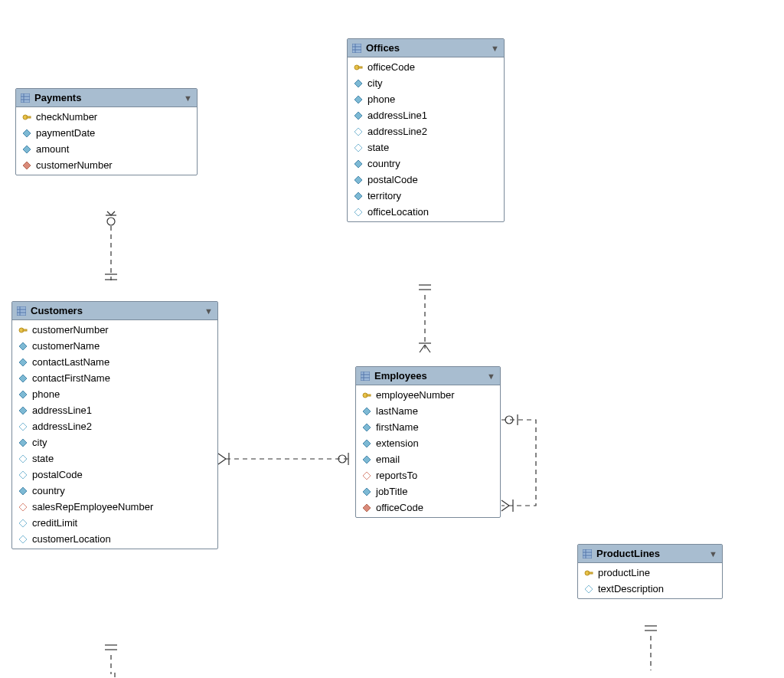 The width and height of the screenshot is (784, 678). Describe the element at coordinates (46, 394) in the screenshot. I see `field-label: phone` at that location.